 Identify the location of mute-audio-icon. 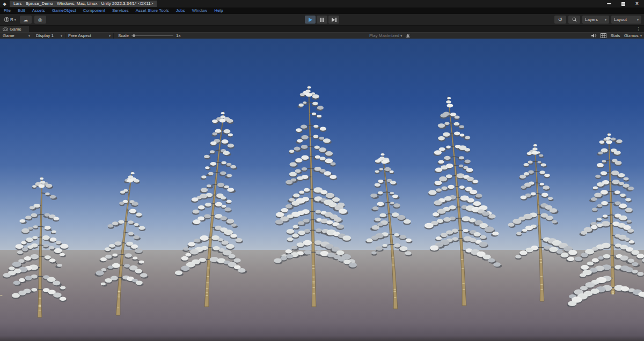
(594, 35).